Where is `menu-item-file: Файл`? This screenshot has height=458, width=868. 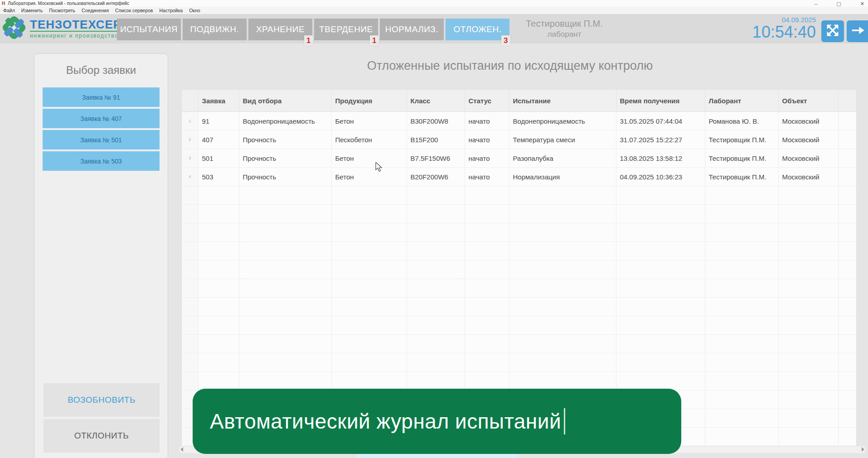
menu-item-file: Файл is located at coordinates (9, 10).